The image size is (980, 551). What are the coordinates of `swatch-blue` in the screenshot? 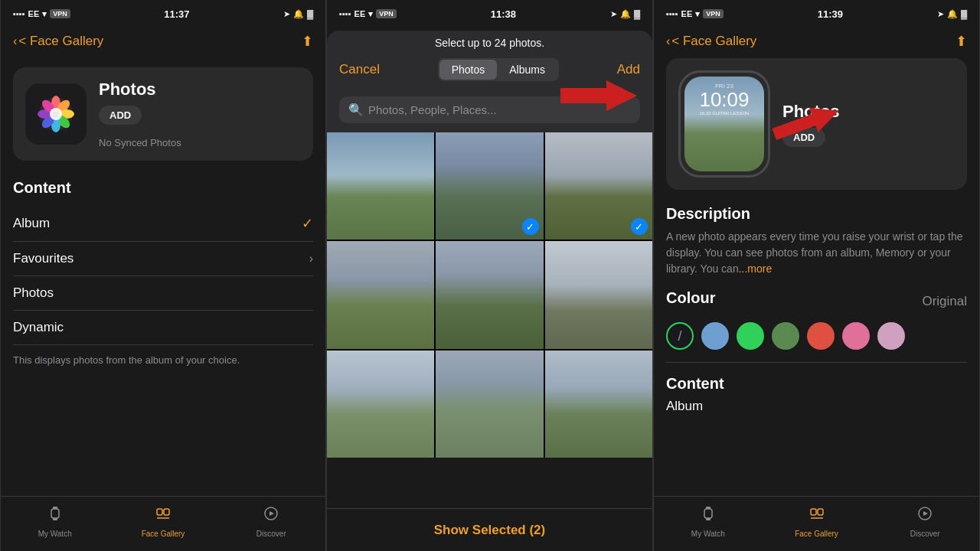 It's located at (715, 336).